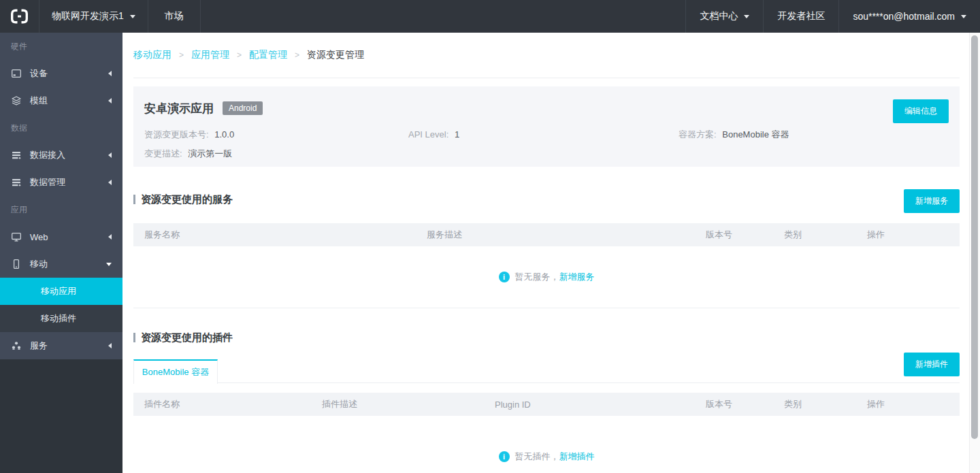  Describe the element at coordinates (719, 16) in the screenshot. I see `doc-center-label: 文档中心` at that location.